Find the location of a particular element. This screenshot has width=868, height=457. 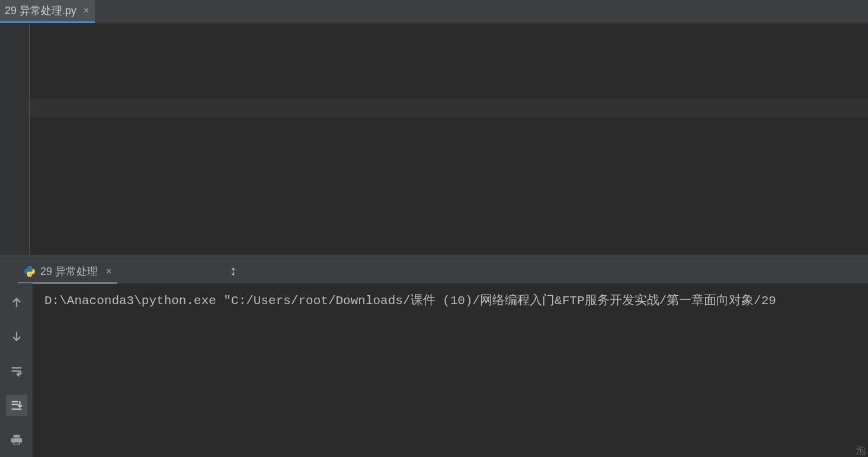

up-arrow-button is located at coordinates (17, 302).